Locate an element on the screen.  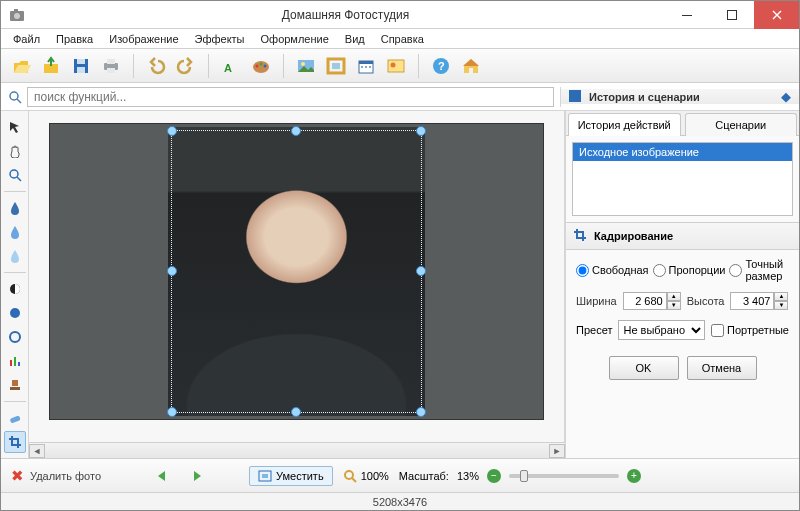
frame-icon is located at coordinates (336, 66).